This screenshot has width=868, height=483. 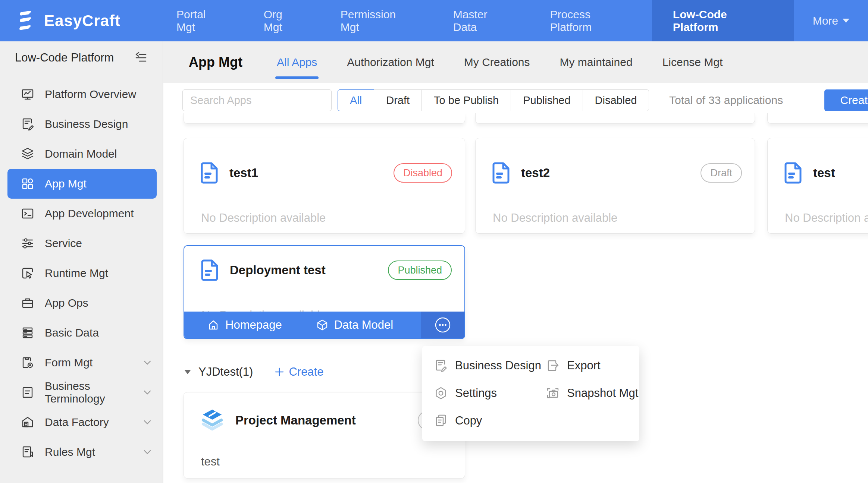 I want to click on menu-item-label: Settings, so click(x=476, y=393).